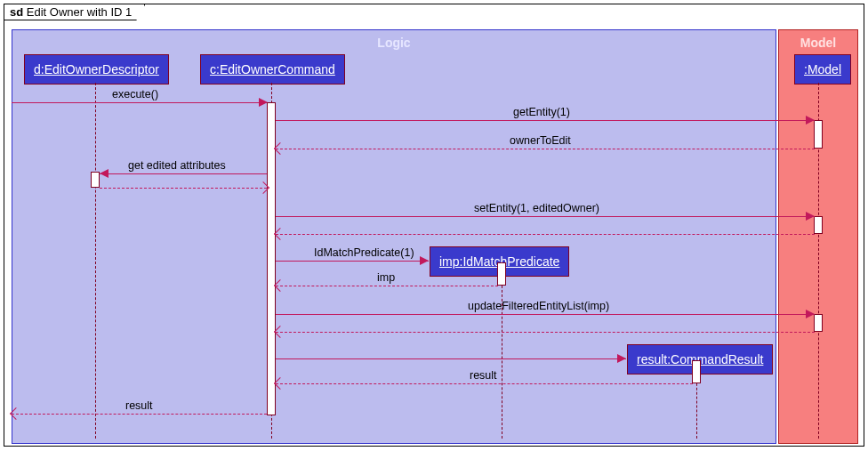 The image size is (868, 451). What do you see at coordinates (80, 12) in the screenshot?
I see `sd-title: Edit Owner with ID 1` at bounding box center [80, 12].